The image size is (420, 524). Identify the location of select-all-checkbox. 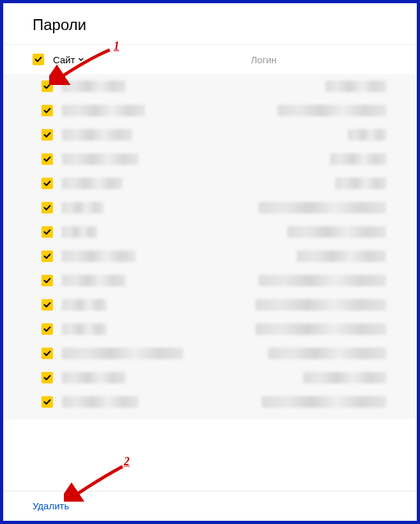
(38, 59).